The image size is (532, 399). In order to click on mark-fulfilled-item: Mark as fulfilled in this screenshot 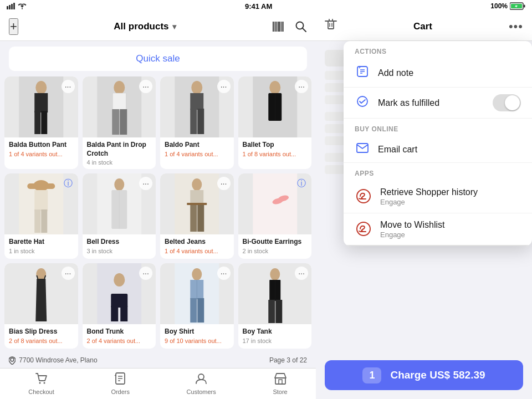, I will do `click(438, 103)`.